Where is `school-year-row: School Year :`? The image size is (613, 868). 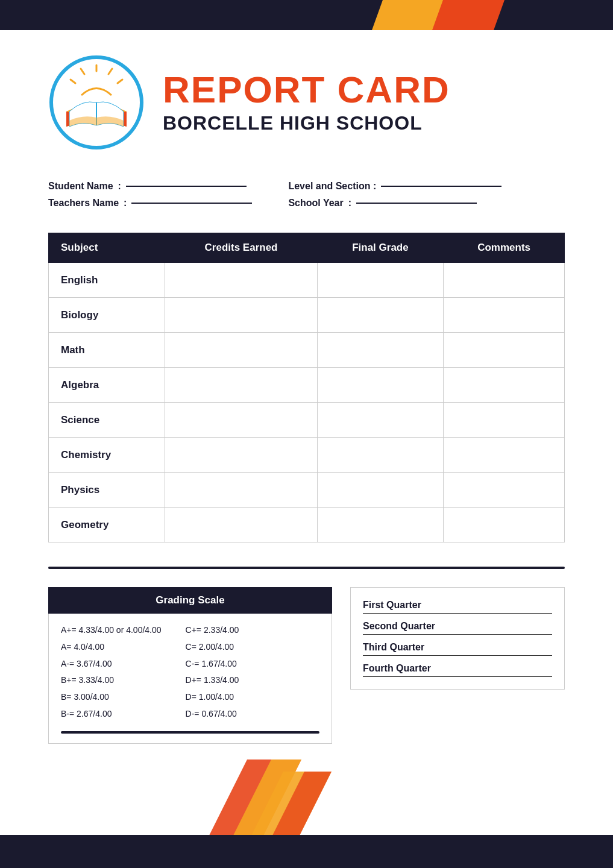
school-year-row: School Year : is located at coordinates (395, 203).